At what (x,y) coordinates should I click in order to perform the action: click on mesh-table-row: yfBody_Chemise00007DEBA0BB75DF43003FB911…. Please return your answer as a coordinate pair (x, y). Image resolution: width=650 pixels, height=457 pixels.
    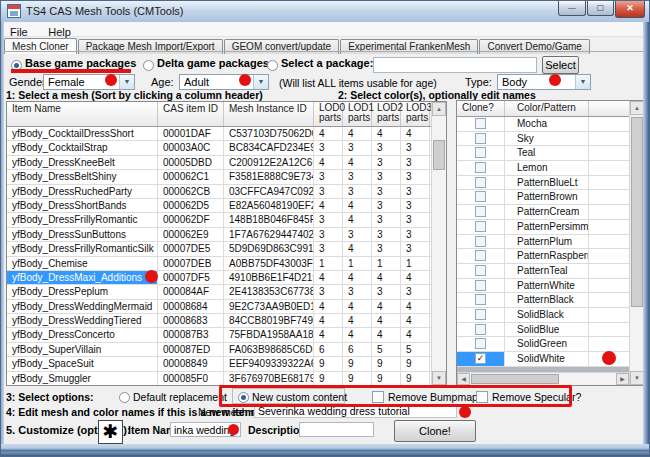
    Looking at the image, I should click on (219, 264).